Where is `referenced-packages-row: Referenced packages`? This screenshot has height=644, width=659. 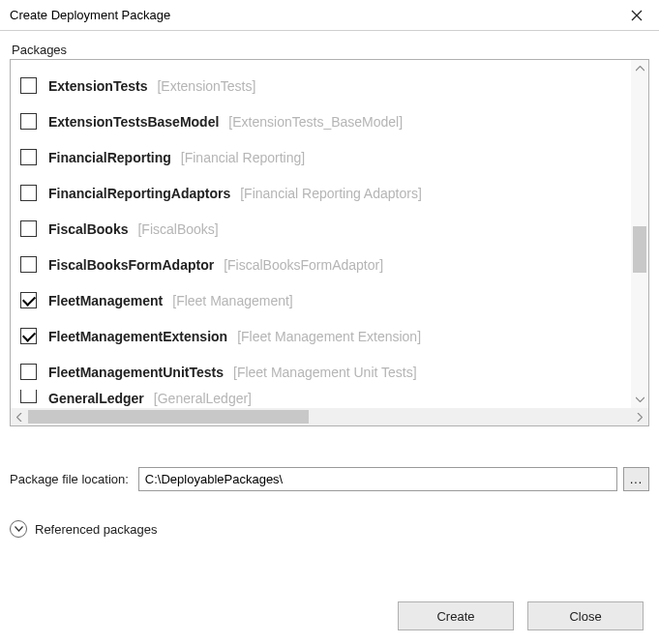
referenced-packages-row: Referenced packages is located at coordinates (329, 529).